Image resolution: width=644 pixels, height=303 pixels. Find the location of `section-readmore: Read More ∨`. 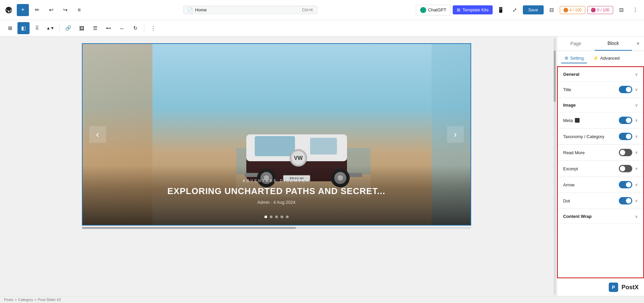

section-readmore: Read More ∨ is located at coordinates (601, 153).